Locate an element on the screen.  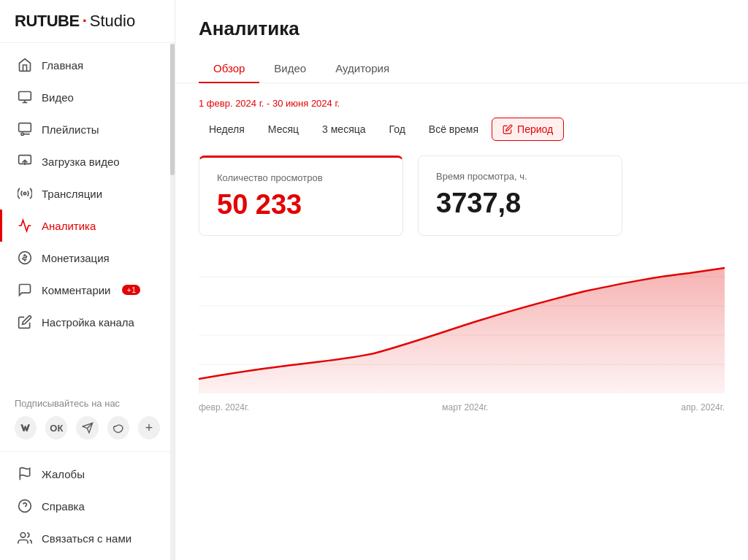
views-value: 50 233 is located at coordinates (301, 204).